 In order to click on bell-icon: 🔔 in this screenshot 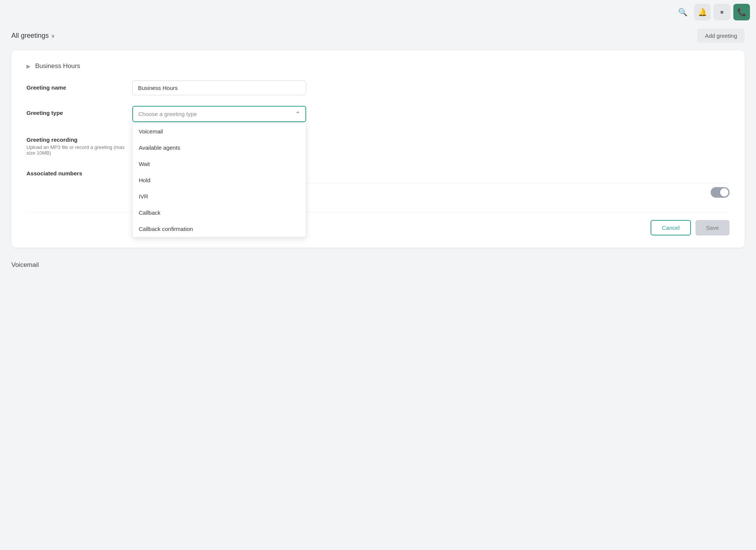, I will do `click(702, 12)`.